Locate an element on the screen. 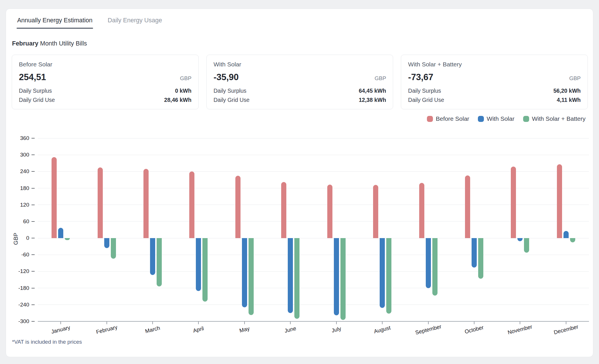 The image size is (599, 364). bar-with-solar-battery-march is located at coordinates (159, 262).